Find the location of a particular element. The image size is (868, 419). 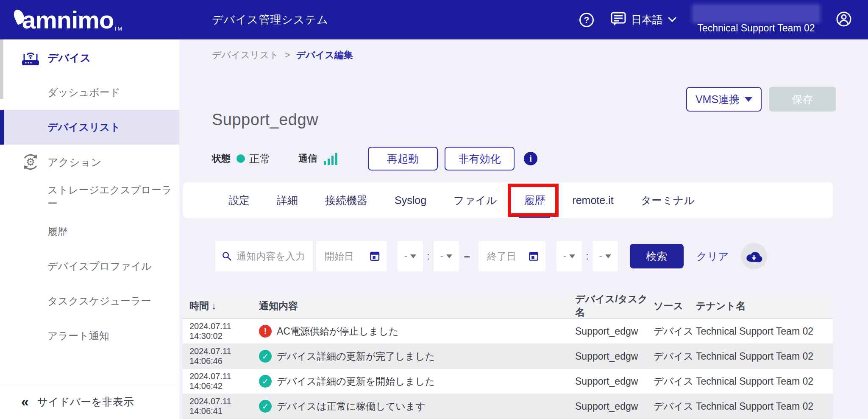

sidebar-item-label: デバイスプロファイル is located at coordinates (100, 266).